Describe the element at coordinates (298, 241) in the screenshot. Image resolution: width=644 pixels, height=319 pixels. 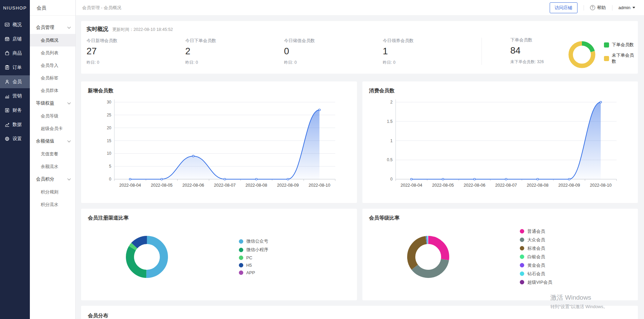
I see `legend-item-微信公众号: 微信公众号` at that location.